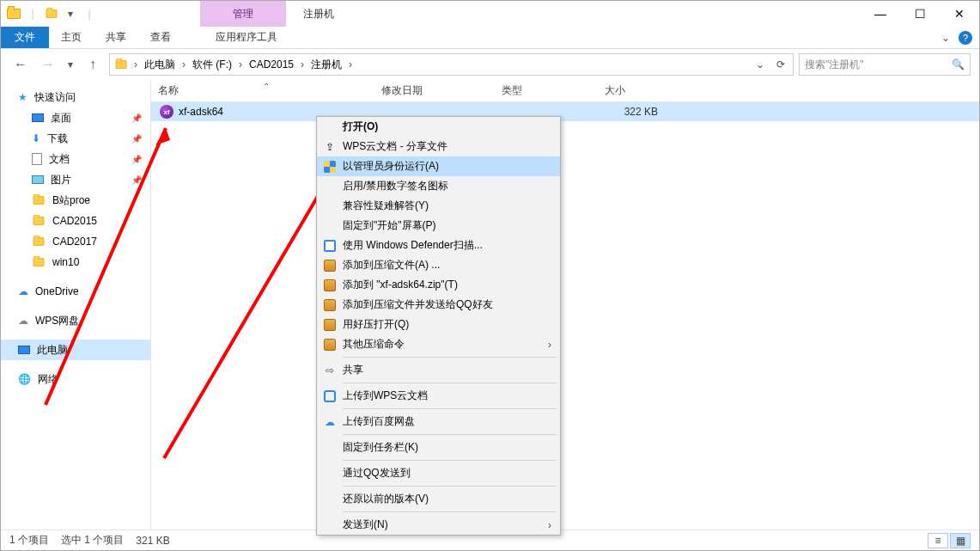 The height and width of the screenshot is (551, 980). I want to click on sidebar-network: 🌐网络, so click(76, 379).